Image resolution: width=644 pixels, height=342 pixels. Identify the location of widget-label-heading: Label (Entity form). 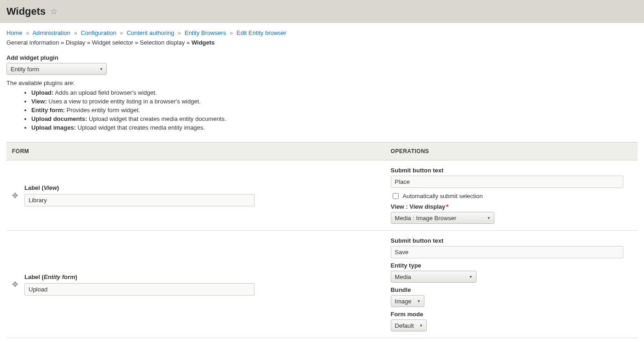
(202, 277).